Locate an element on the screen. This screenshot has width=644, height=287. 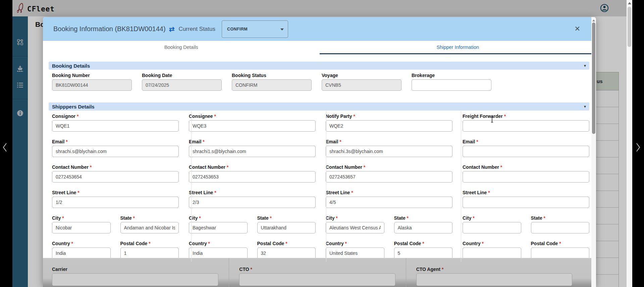
field-label: Consignee * is located at coordinates (252, 117).